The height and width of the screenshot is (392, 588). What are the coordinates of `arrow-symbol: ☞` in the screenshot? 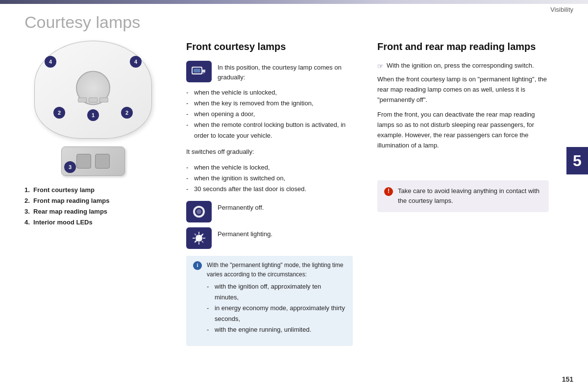 It's located at (380, 67).